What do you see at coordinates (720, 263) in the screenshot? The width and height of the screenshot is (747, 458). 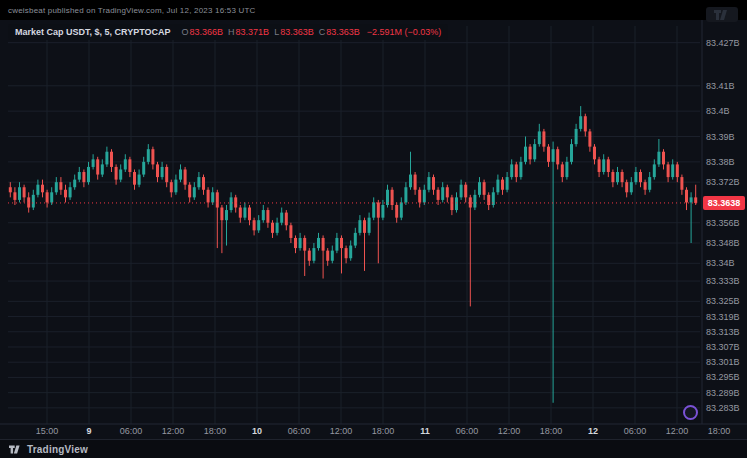 I see `svg-text: 83.34B` at bounding box center [720, 263].